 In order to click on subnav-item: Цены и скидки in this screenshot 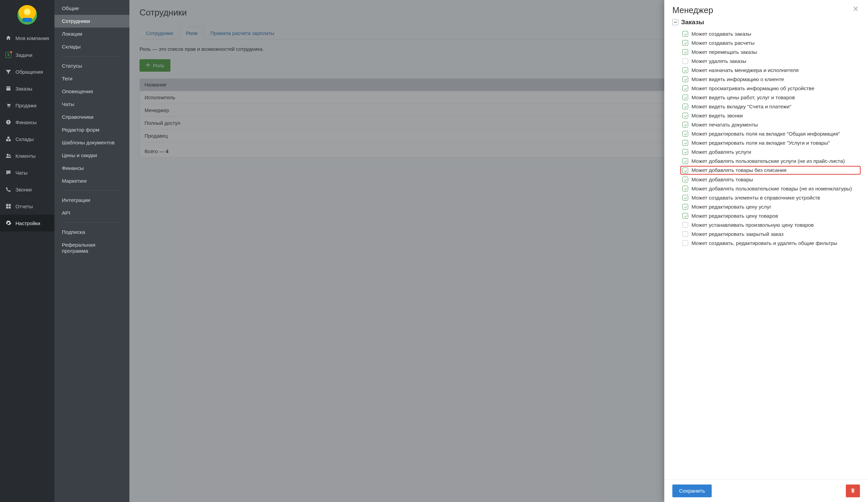, I will do `click(92, 155)`.